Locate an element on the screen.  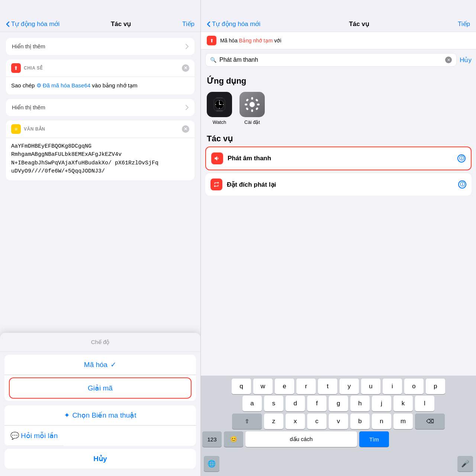
kb-key-b: b is located at coordinates (360, 421).